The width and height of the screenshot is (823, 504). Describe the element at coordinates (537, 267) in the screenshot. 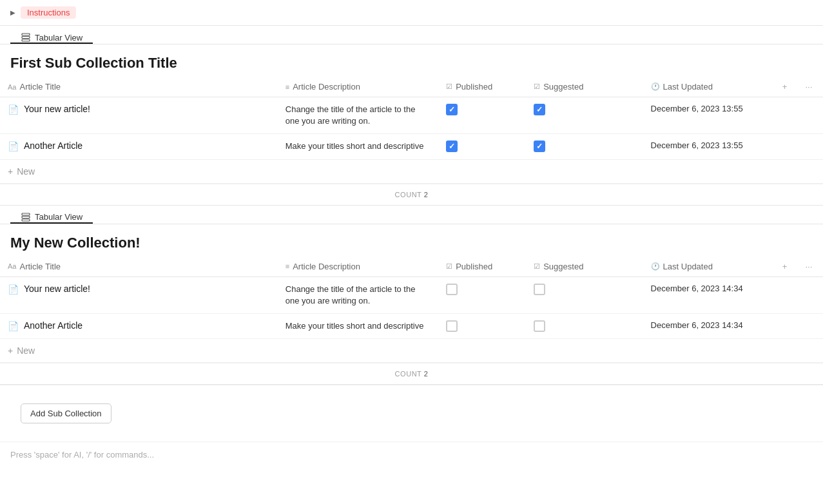

I see `check-sug-icon-2: ☑` at that location.